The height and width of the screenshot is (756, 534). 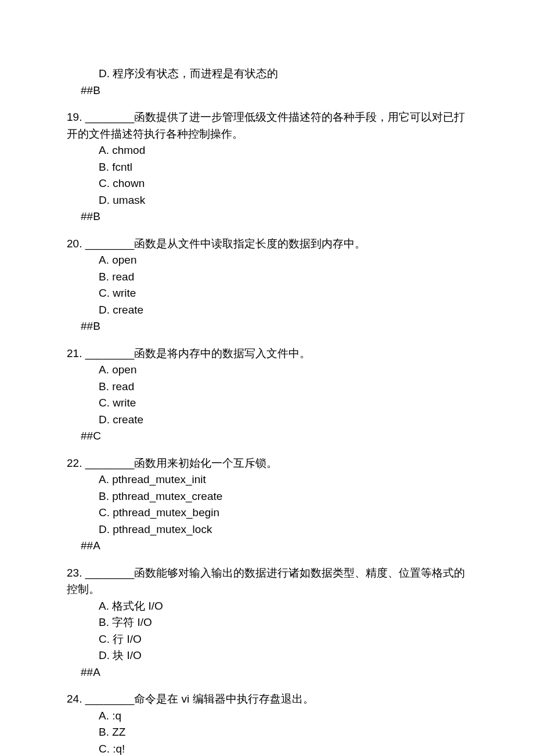 I want to click on question-23: 23. ________函数能够对输入输出的数据进行诸如数据类型、精度、位置等格…, so click(x=267, y=582).